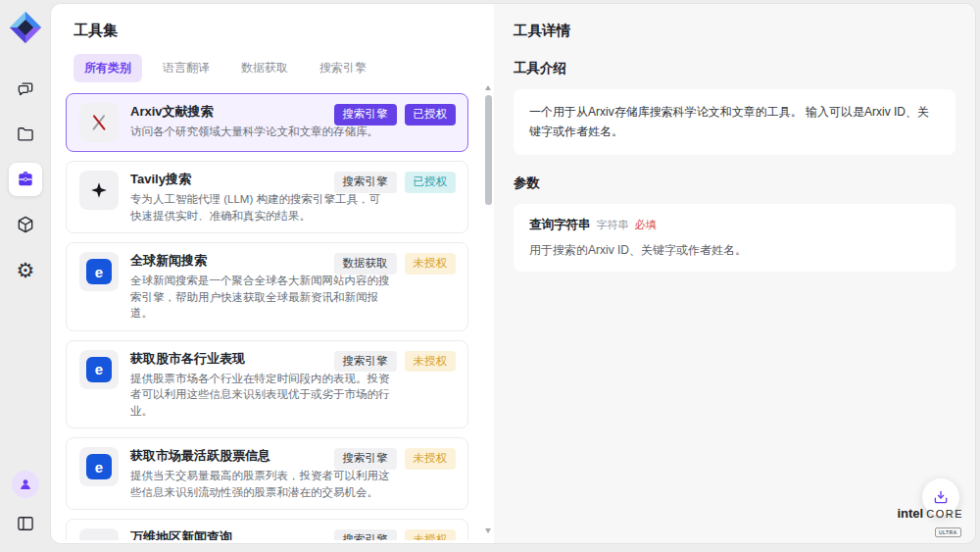  I want to click on parameter-item: 查询字符串字符串必填用于搜索的Arxiv ID、关键字或作者姓名。, so click(735, 237).